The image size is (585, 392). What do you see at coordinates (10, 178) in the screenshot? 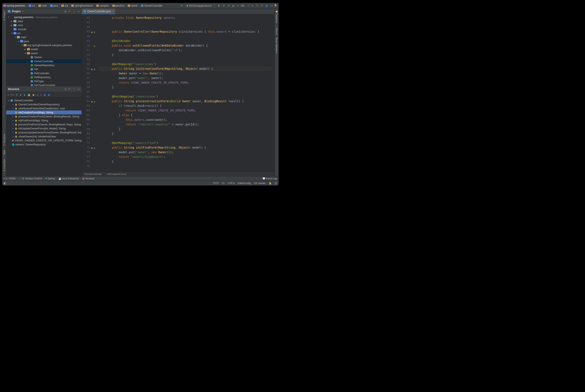
I see `todo-button: ≡ 6: TODO` at bounding box center [10, 178].